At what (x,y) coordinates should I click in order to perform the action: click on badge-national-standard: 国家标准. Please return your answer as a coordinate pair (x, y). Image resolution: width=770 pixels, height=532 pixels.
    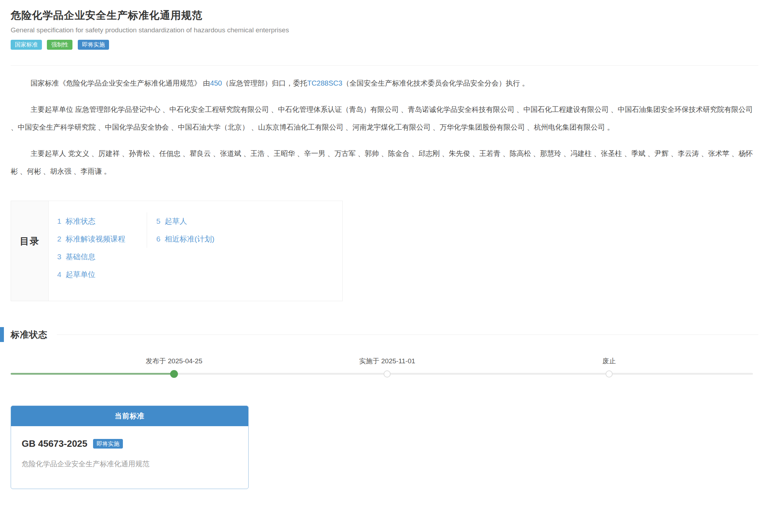
    Looking at the image, I should click on (26, 45).